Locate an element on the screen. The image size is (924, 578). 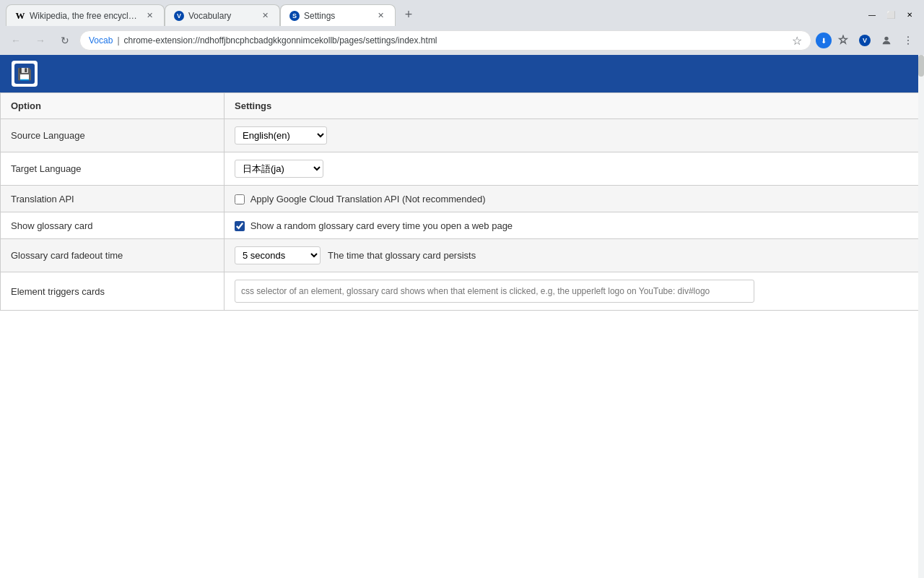
address-bar-row: ← → ↻ Vocab | chrome-extension://ndhoffj… is located at coordinates (462, 40).